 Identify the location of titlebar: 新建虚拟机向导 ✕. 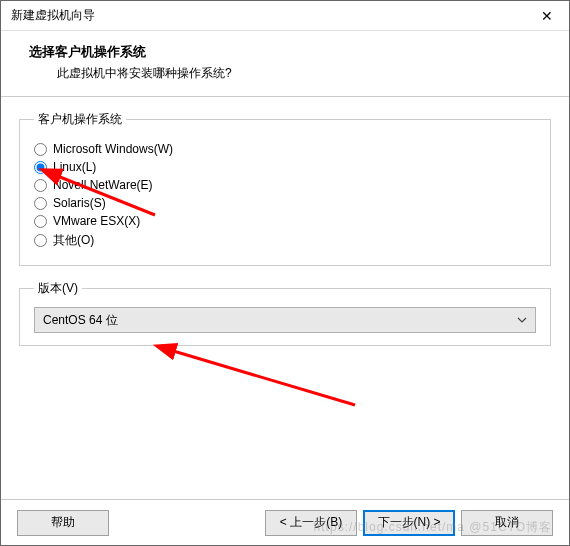
(285, 16).